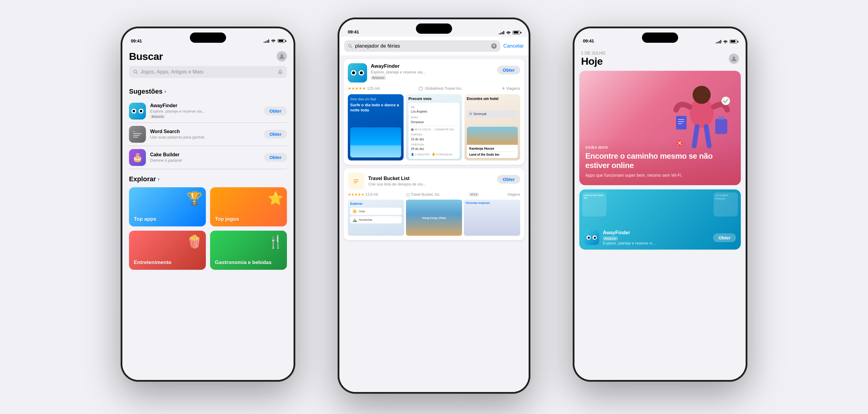 The width and height of the screenshot is (868, 414). What do you see at coordinates (611, 238) in the screenshot?
I see `sfc-app-badge: Anúncio` at bounding box center [611, 238].